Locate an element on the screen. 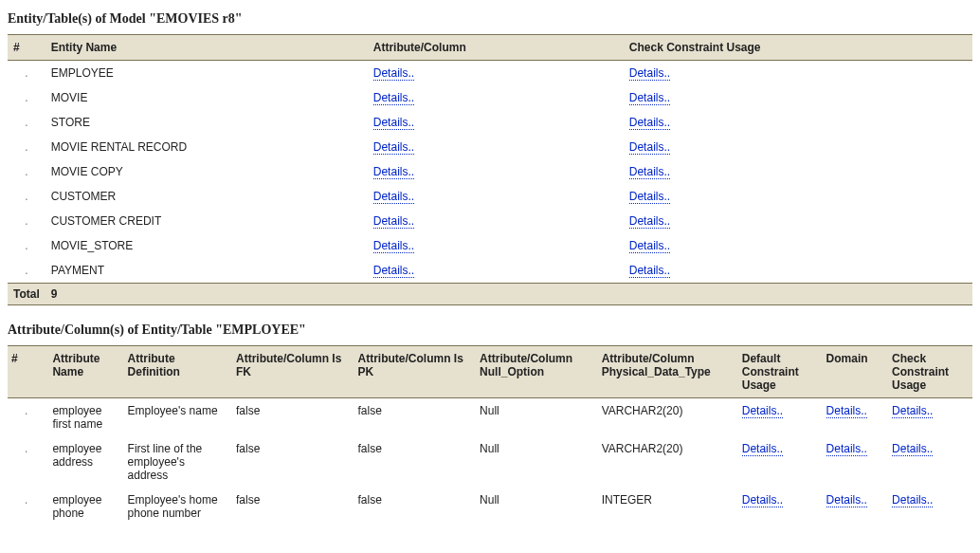 The image size is (980, 553). attr-def: Employee's home phone number is located at coordinates (178, 507).